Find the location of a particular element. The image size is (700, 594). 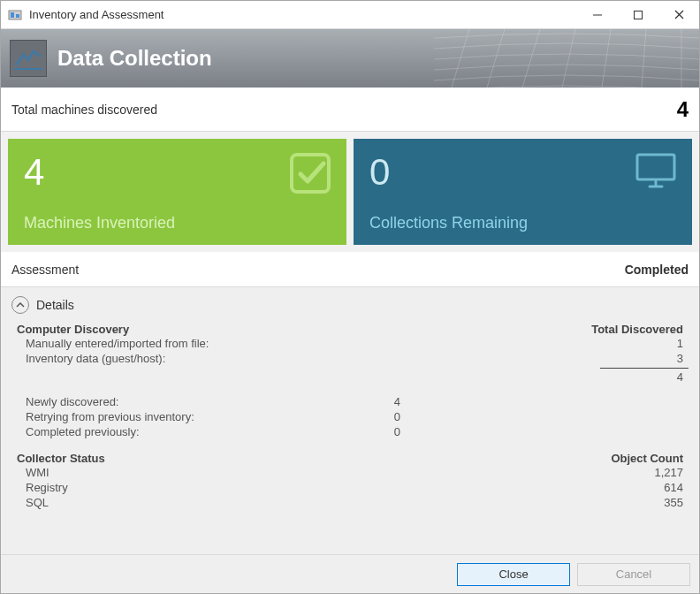

window-controls is located at coordinates (638, 14).